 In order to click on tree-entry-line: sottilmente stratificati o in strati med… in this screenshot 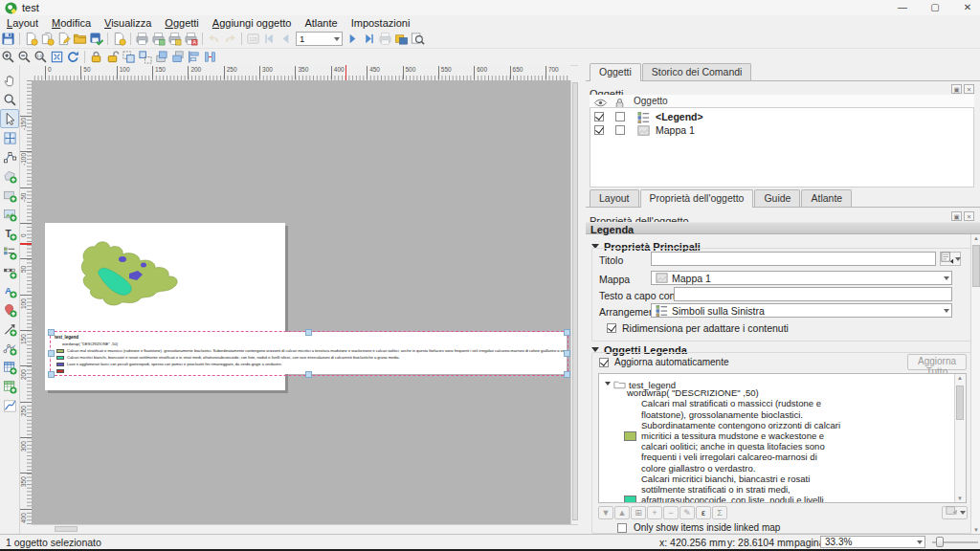, I will do `click(716, 490)`.